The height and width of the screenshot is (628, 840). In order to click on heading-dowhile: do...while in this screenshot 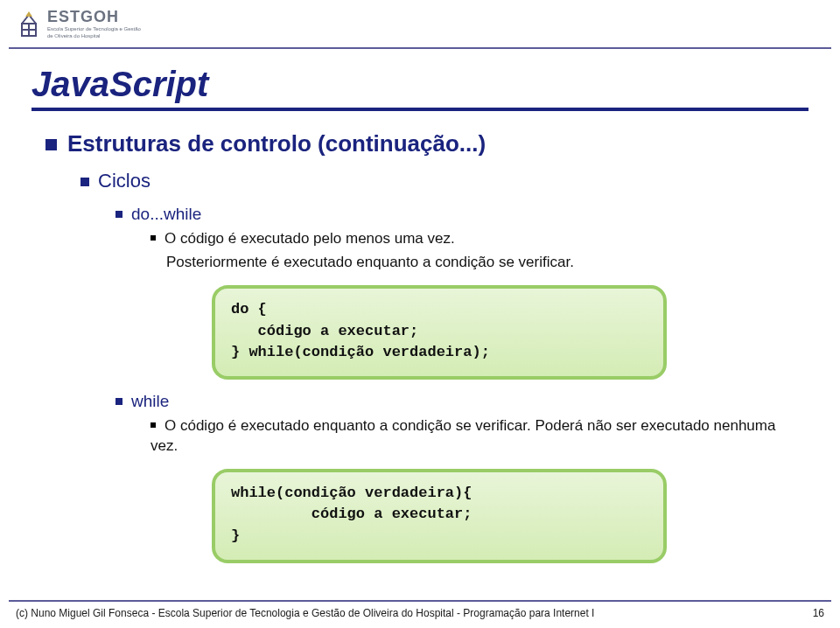, I will do `click(460, 214)`.